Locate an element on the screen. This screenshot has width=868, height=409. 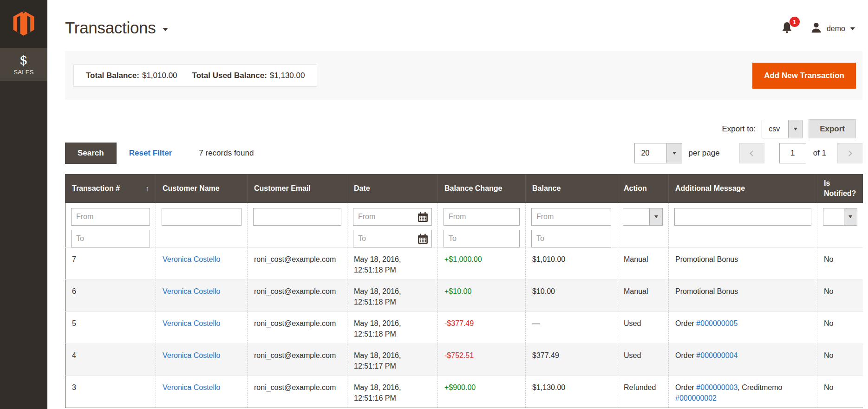
cell-transaction-id: 7 is located at coordinates (111, 264).